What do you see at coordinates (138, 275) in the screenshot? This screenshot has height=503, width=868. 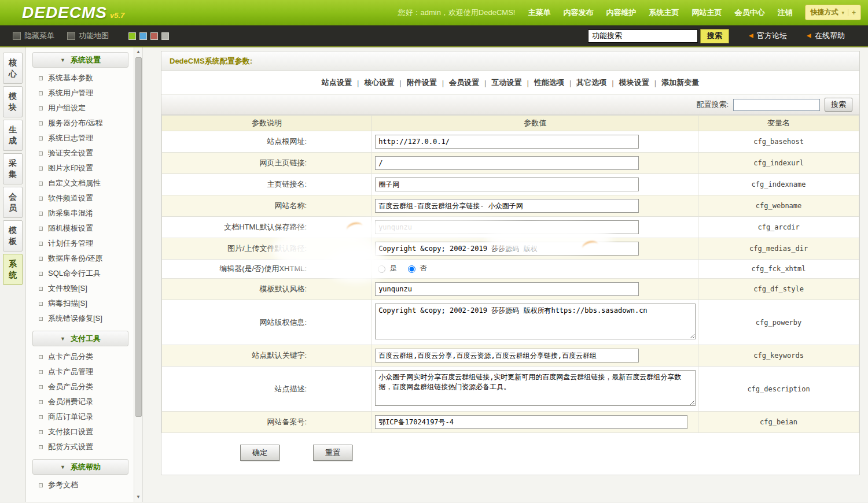 I see `menu-scrollbar: ▲ ▼` at bounding box center [138, 275].